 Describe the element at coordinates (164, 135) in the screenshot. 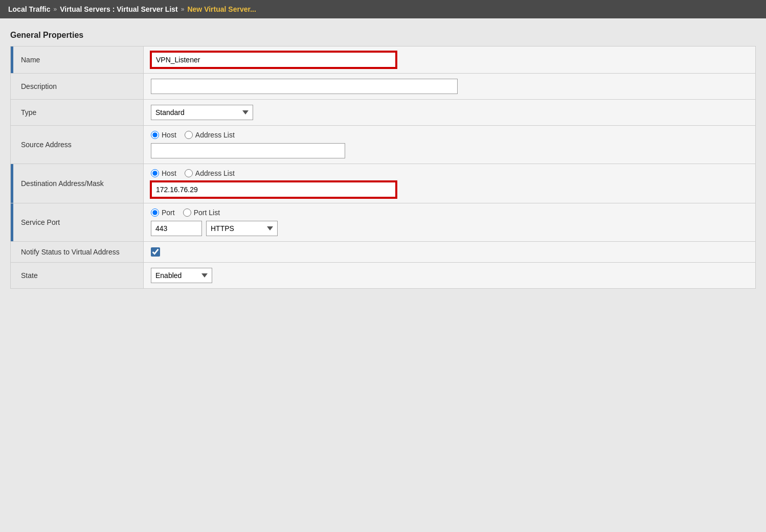

I see `source-host-radio-label: Host` at that location.